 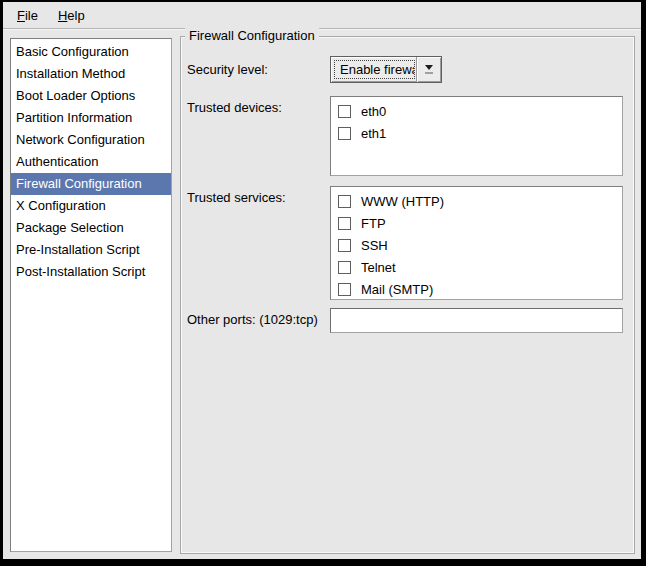 I want to click on dropdown-arrow-bar, so click(x=429, y=73).